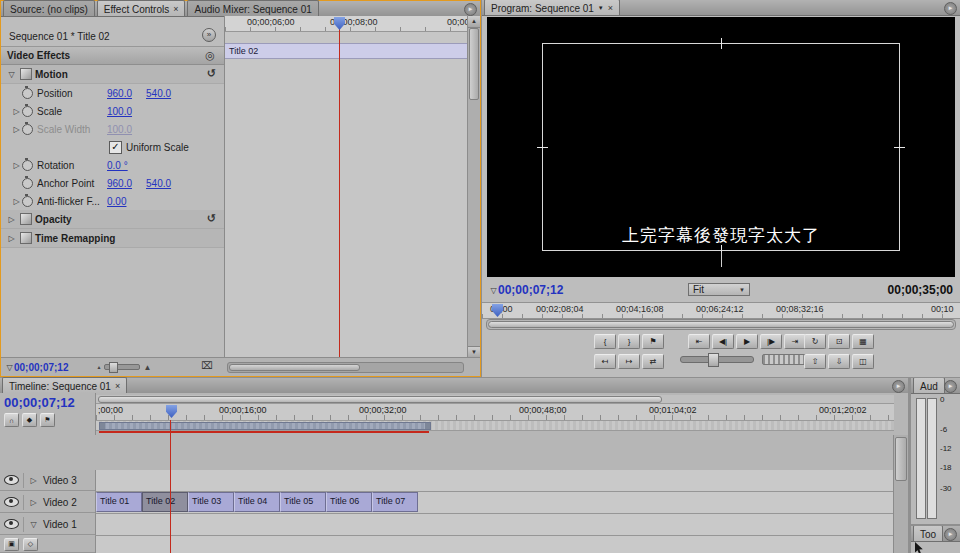 The width and height of the screenshot is (960, 553). I want to click on collapse-icon: ▽, so click(10, 368).